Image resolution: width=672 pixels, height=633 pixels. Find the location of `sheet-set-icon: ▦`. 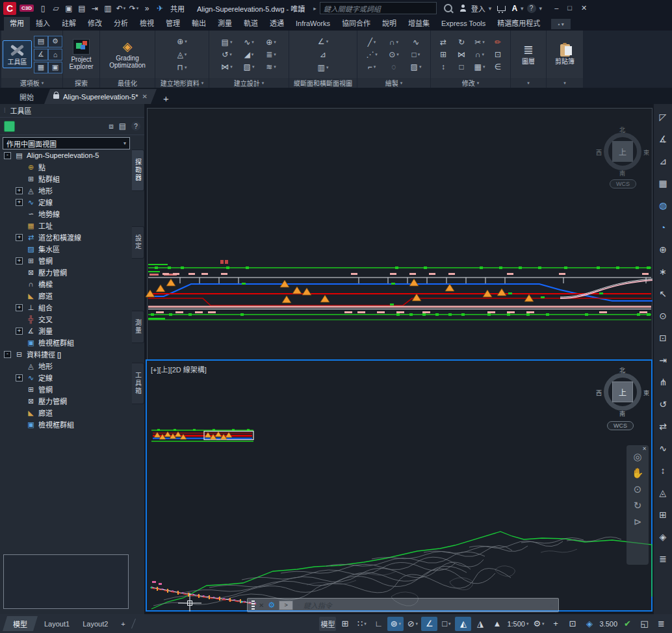

sheet-set-icon: ▦ is located at coordinates (41, 68).